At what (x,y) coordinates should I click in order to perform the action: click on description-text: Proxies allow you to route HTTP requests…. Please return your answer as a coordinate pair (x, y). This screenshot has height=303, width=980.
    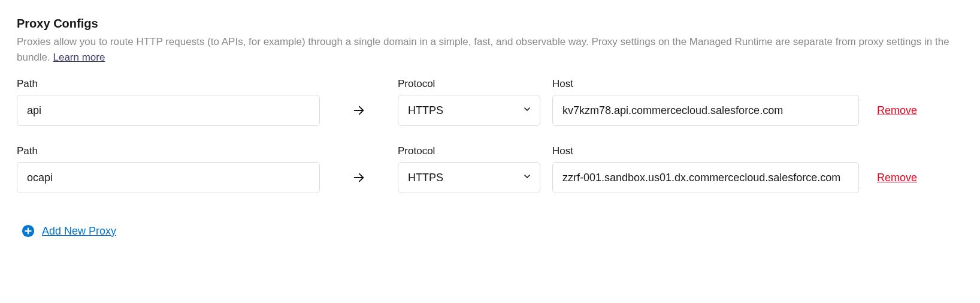
    Looking at the image, I should click on (483, 49).